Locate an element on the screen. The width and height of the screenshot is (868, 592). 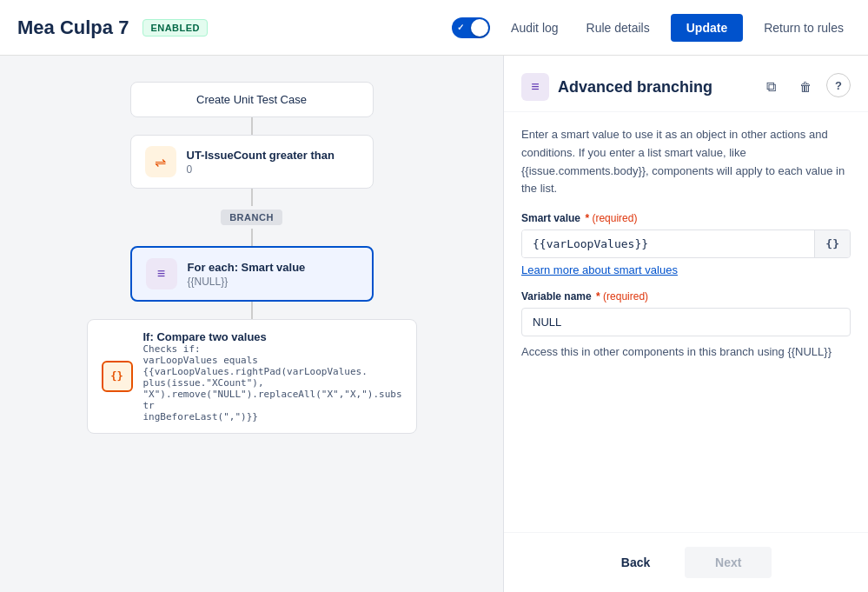
variable-name-input is located at coordinates (686, 322).